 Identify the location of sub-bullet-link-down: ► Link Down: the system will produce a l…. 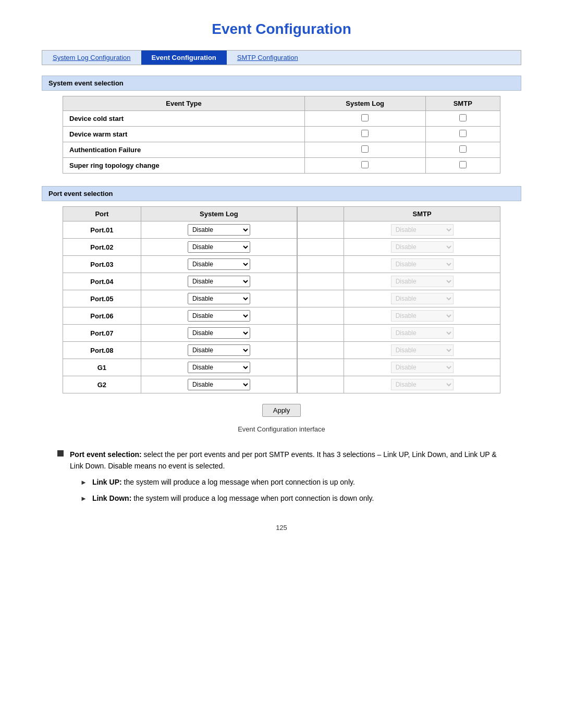
(296, 498).